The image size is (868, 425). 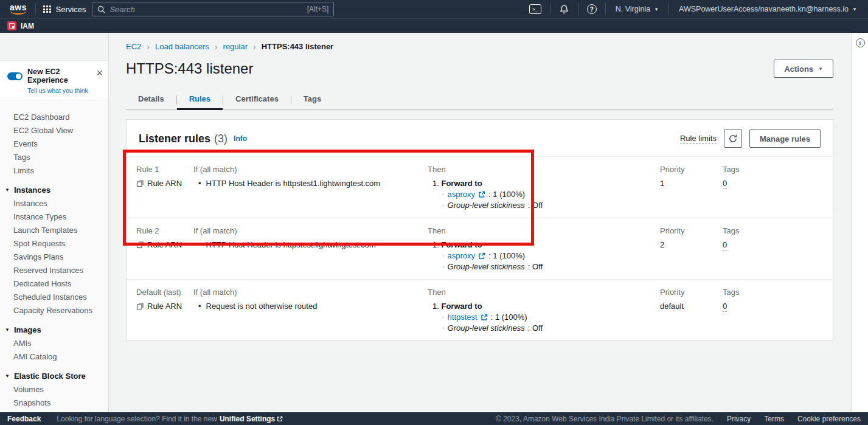 What do you see at coordinates (54, 157) in the screenshot?
I see `sidebar-item-tags: Tags` at bounding box center [54, 157].